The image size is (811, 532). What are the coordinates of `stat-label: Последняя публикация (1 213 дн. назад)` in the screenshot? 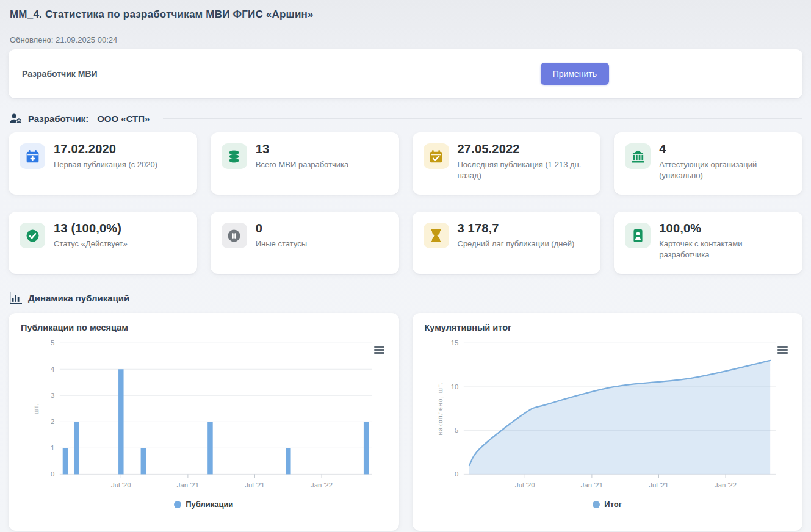 It's located at (524, 170).